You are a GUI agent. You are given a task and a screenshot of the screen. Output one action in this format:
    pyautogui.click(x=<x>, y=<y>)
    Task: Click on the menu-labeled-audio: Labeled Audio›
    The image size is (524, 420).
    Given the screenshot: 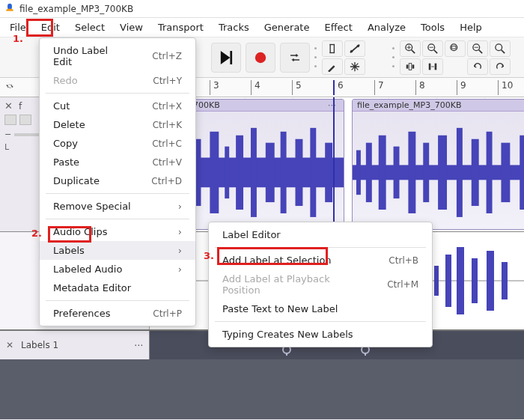 What is the action you would take?
    pyautogui.click(x=118, y=270)
    